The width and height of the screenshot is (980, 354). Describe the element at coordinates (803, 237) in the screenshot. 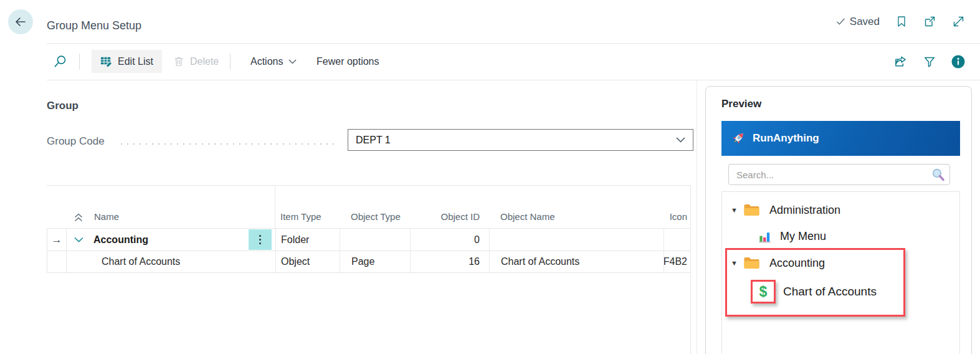

I see `tree-item-label: My Menu` at that location.